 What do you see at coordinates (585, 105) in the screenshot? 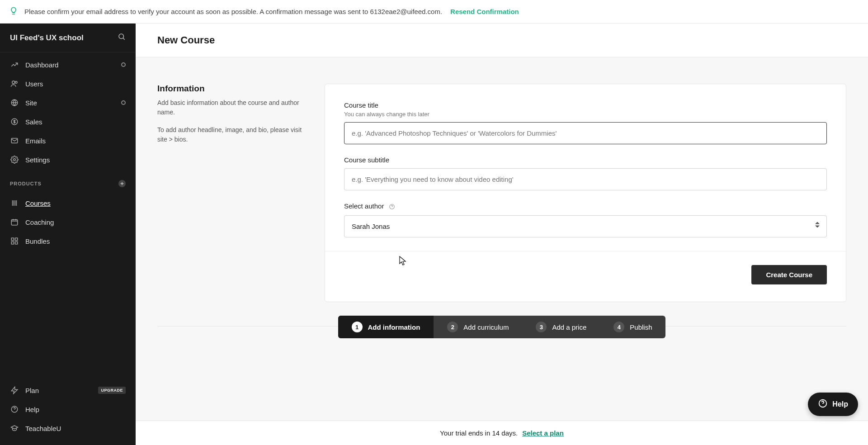
I see `course-title-label: Course title` at bounding box center [585, 105].